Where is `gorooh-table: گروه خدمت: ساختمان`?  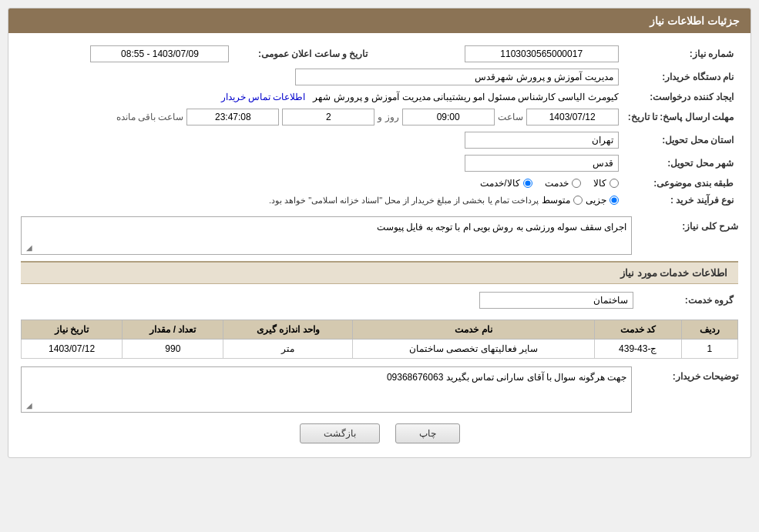
gorooh-table: گروه خدمت: ساختمان is located at coordinates (379, 300).